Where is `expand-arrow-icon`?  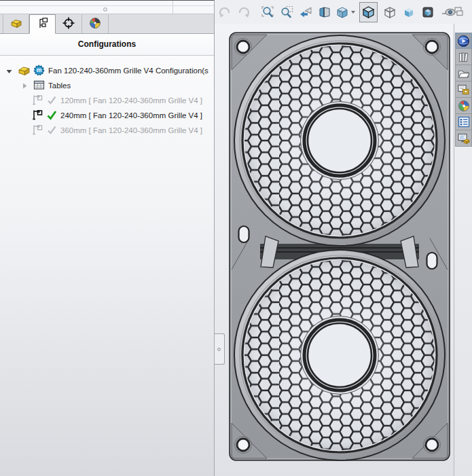 expand-arrow-icon is located at coordinates (24, 86).